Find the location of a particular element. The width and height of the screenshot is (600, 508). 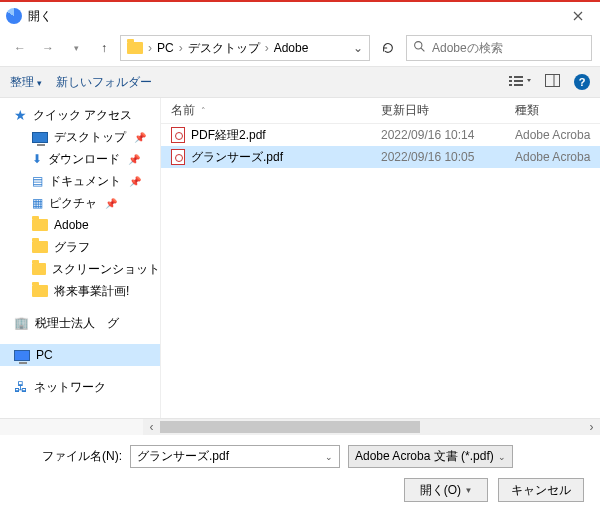

open-button: 開く(O) ▼ is located at coordinates (446, 490).